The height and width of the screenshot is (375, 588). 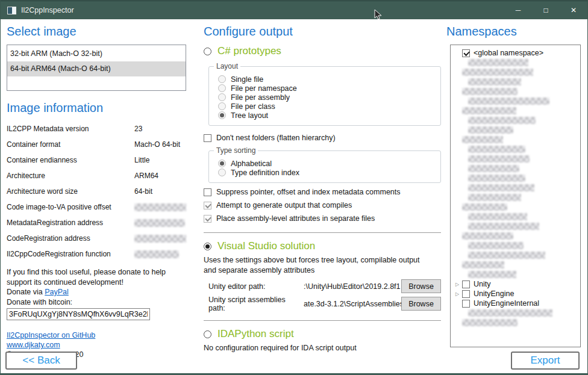 I want to click on info-value: Little, so click(x=142, y=160).